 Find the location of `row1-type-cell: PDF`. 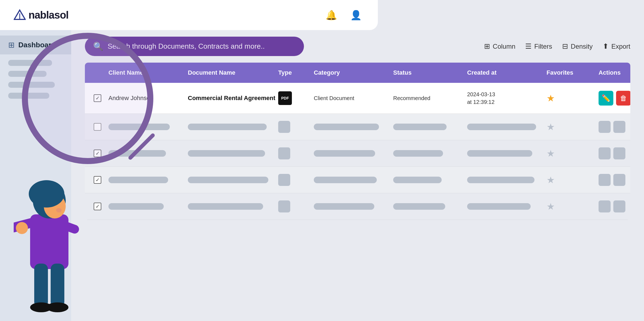

row1-type-cell: PDF is located at coordinates (295, 98).